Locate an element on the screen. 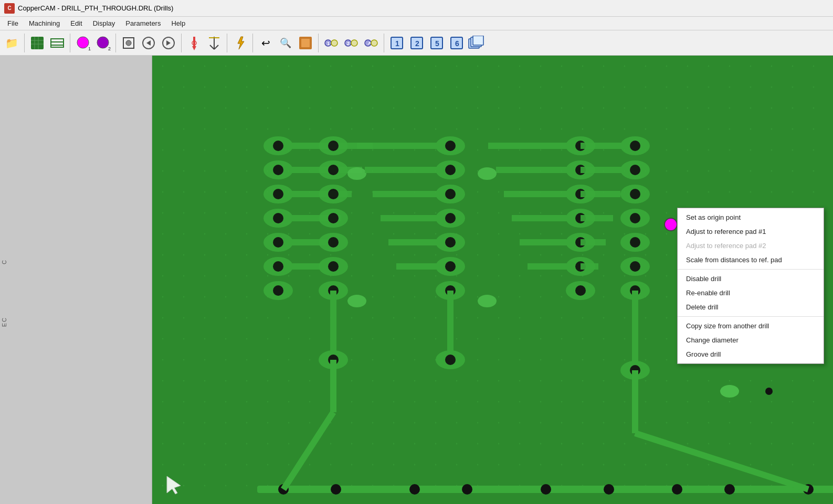 The width and height of the screenshot is (833, 504). layer-1-button: 1 is located at coordinates (397, 43).